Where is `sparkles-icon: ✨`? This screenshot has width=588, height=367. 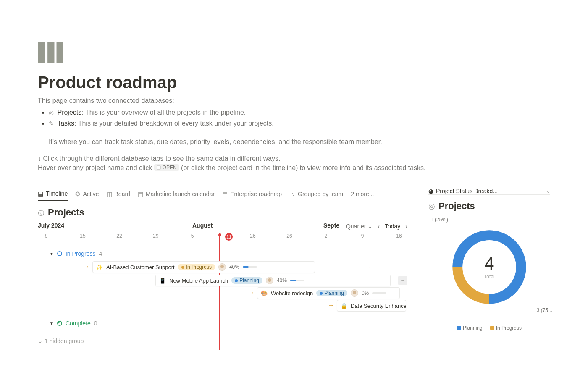 sparkles-icon: ✨ is located at coordinates (100, 267).